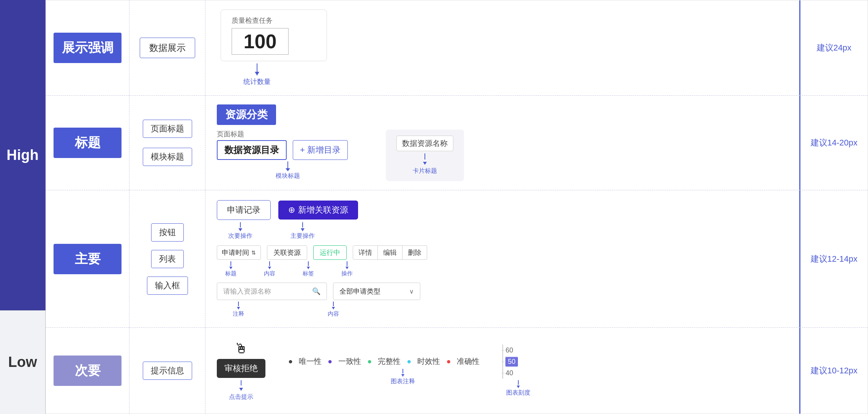 The width and height of the screenshot is (868, 414). Describe the element at coordinates (260, 41) in the screenshot. I see `stat-card-value: 100` at that location.